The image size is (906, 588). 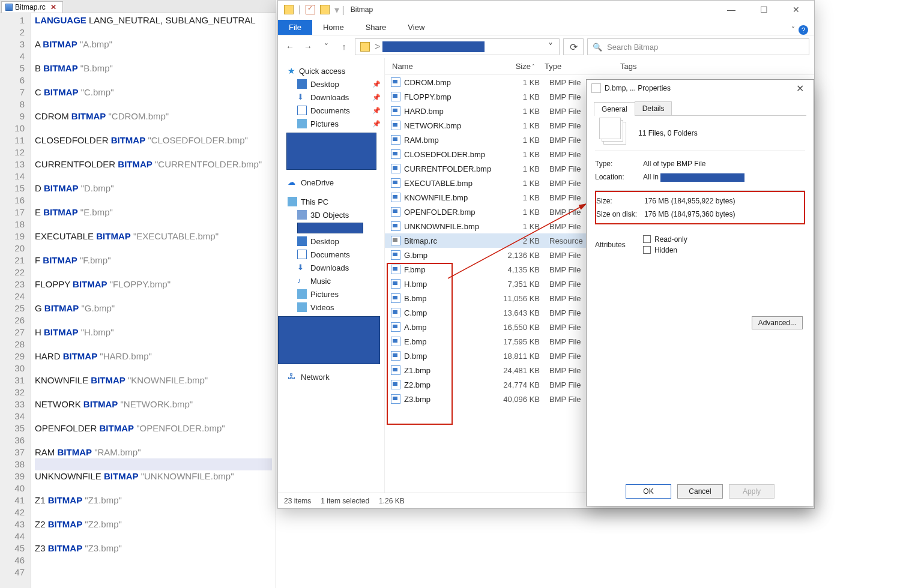 I want to click on file-name: RAM.bmp, so click(x=450, y=140).